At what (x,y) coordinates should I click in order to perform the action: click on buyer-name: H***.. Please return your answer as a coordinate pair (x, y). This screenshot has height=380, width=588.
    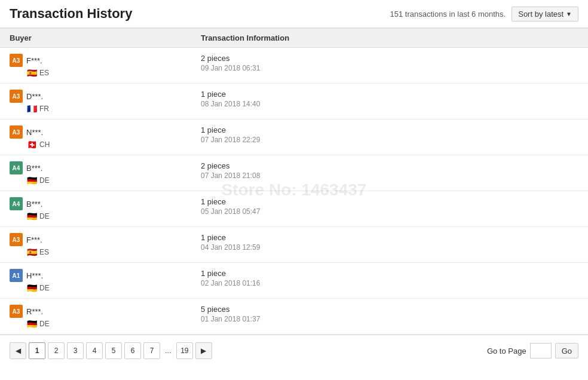
    Looking at the image, I should click on (35, 276).